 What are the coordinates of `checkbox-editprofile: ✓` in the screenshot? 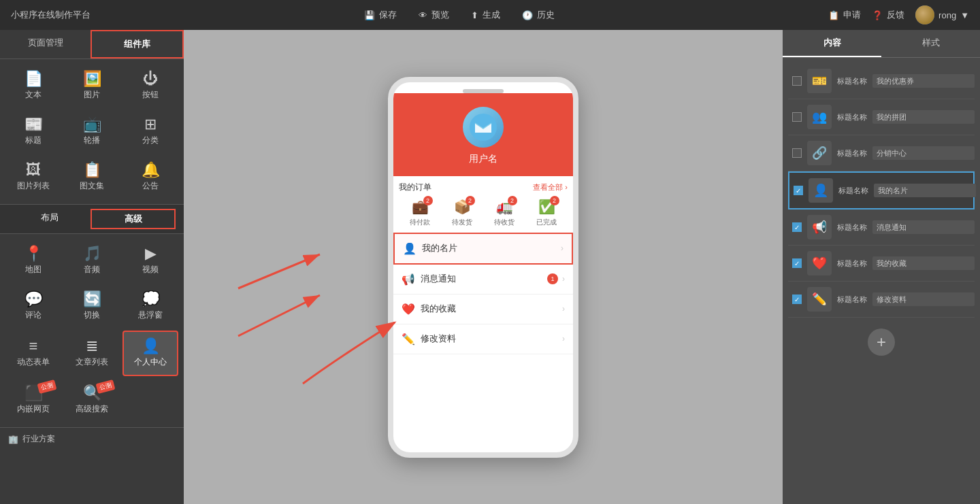 It's located at (797, 299).